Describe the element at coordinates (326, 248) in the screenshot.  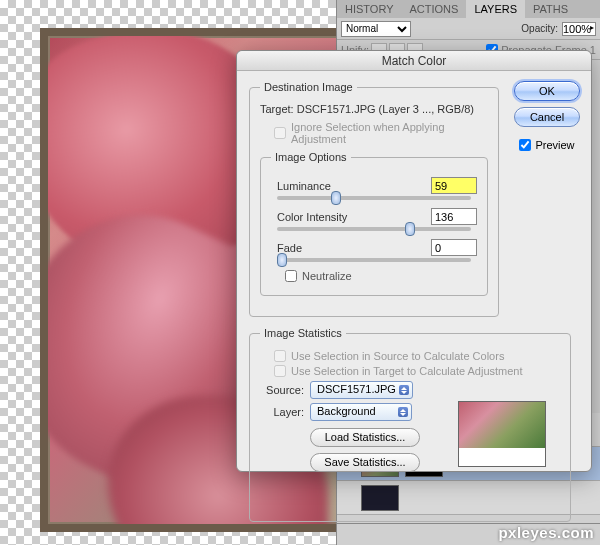
I see `fade-label: Fade` at that location.